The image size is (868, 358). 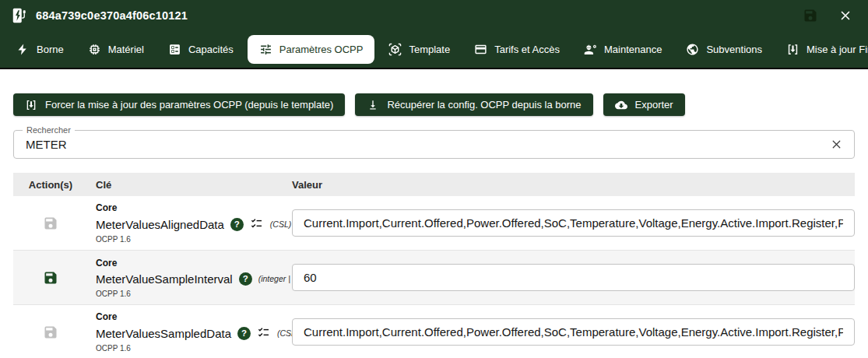 I want to click on search-field-label: Rechercher, so click(x=48, y=130).